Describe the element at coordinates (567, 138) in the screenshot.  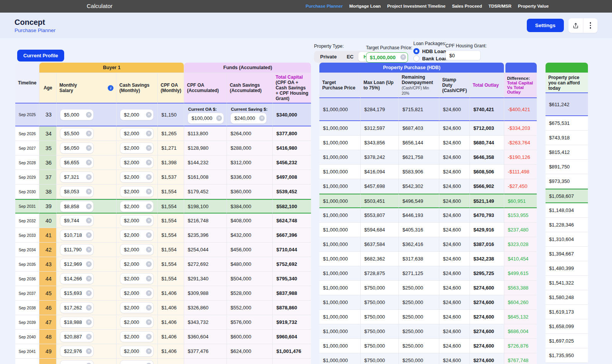
I see `affordable-price-cell: $743,918` at that location.